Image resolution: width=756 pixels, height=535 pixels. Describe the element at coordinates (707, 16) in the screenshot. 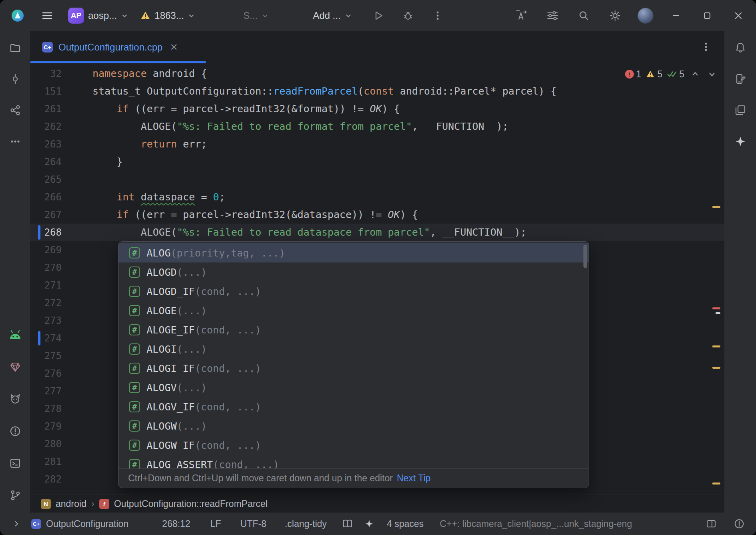

I see `maximize-button` at that location.